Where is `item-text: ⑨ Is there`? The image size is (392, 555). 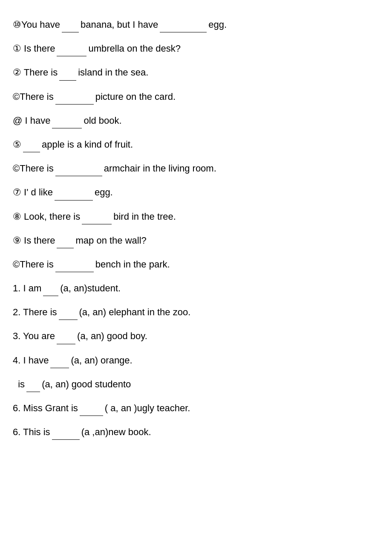 item-text: ⑨ Is there is located at coordinates (34, 241).